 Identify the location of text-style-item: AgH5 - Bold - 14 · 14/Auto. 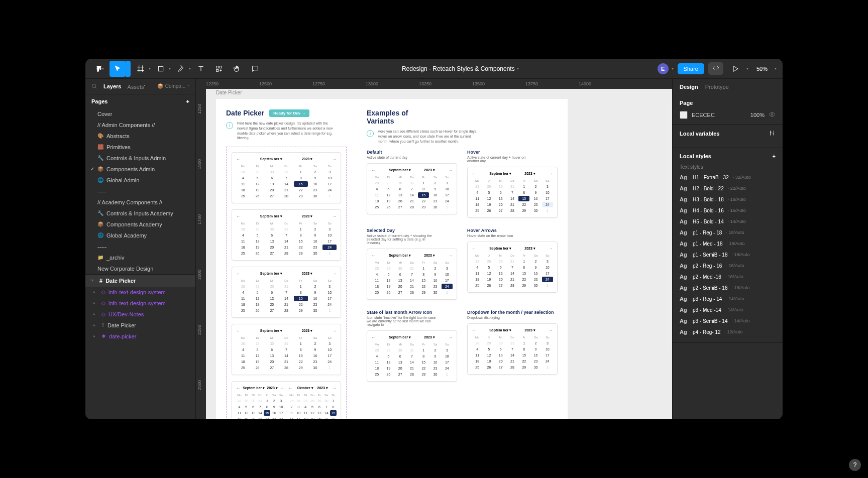
(727, 221).